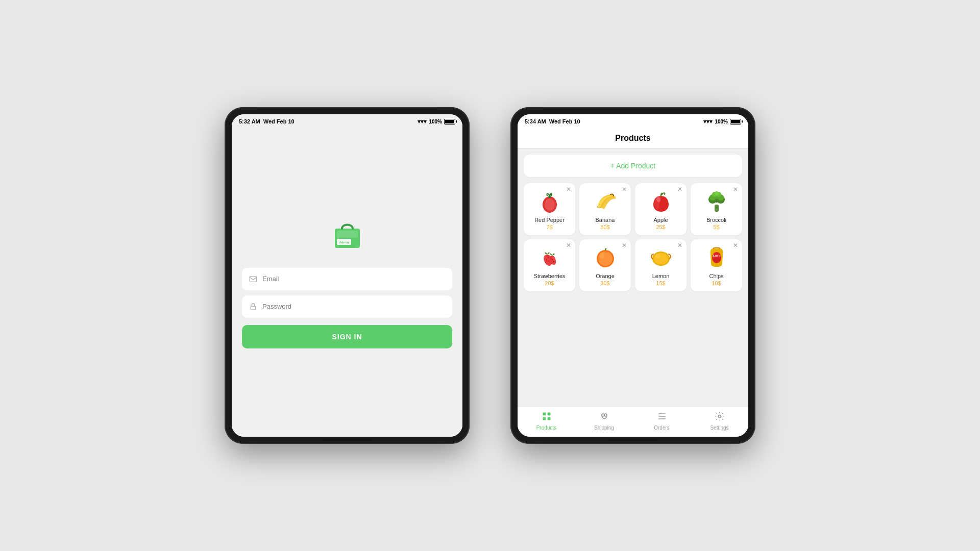  I want to click on email-input-group, so click(347, 279).